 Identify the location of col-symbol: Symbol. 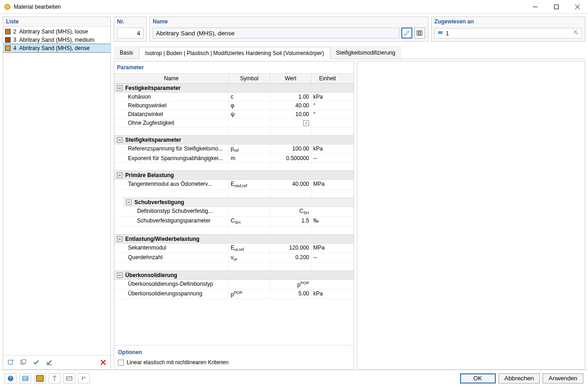
(250, 78).